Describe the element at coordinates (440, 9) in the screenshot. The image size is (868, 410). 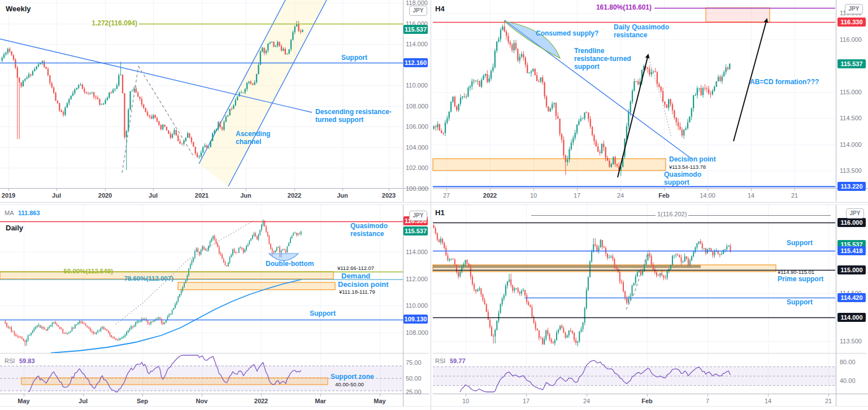
I see `panel-title-h4: H4` at that location.